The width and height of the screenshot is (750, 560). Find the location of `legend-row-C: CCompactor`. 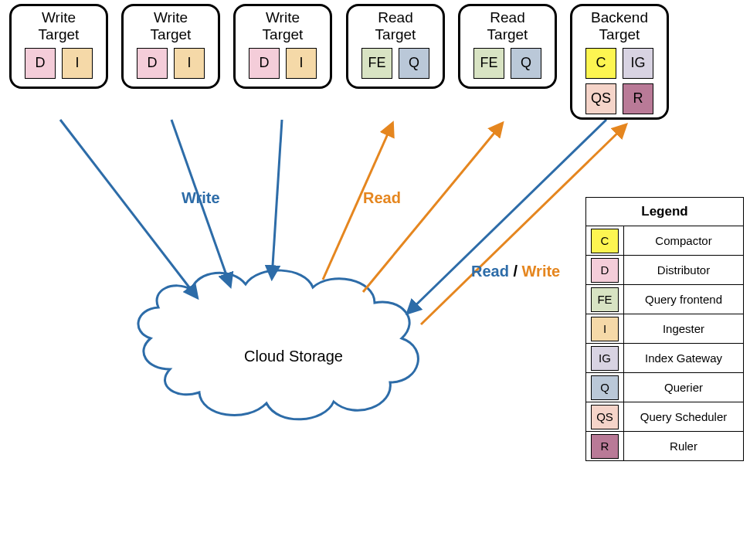

legend-row-C: CCompactor is located at coordinates (664, 241).